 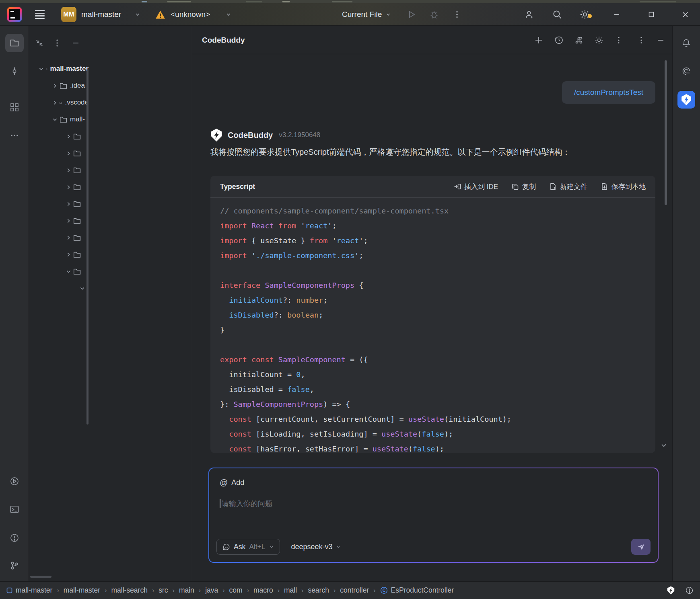 I want to click on model-selector: deepseek-v3, so click(x=316, y=547).